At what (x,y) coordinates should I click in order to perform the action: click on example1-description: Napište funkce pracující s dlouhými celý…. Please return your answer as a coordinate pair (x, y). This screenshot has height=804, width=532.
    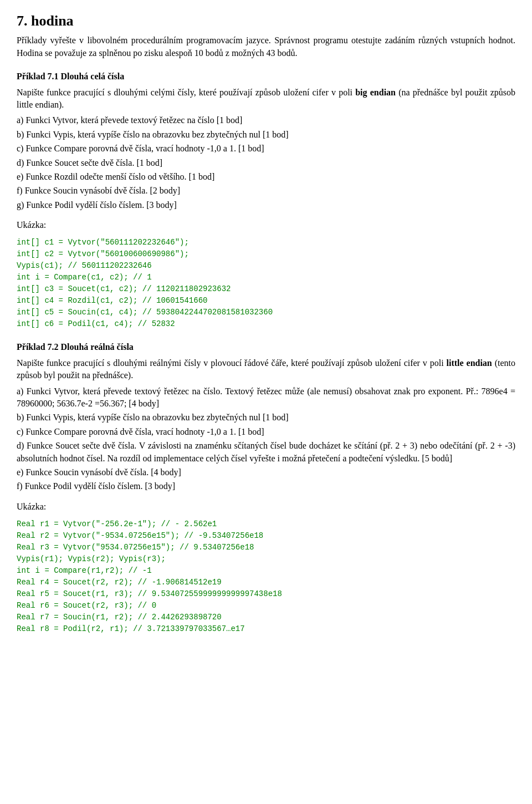
    Looking at the image, I should click on (266, 99).